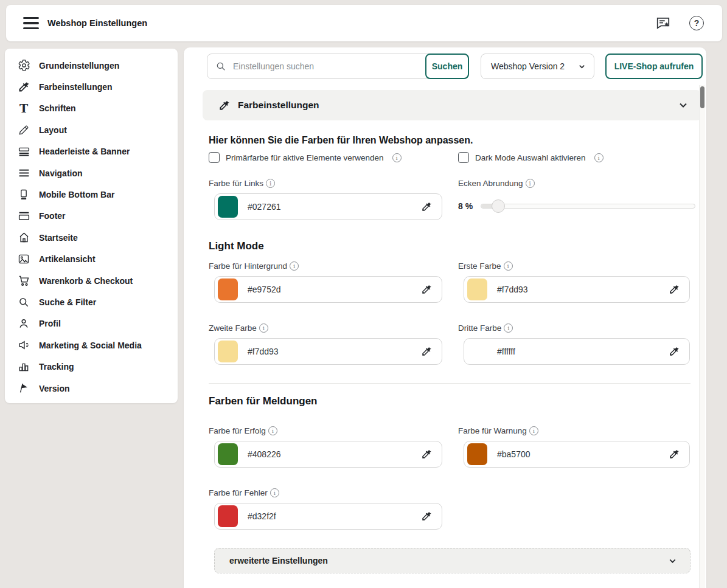  What do you see at coordinates (538, 66) in the screenshot?
I see `webshop-version-select: Webshop Version 2` at bounding box center [538, 66].